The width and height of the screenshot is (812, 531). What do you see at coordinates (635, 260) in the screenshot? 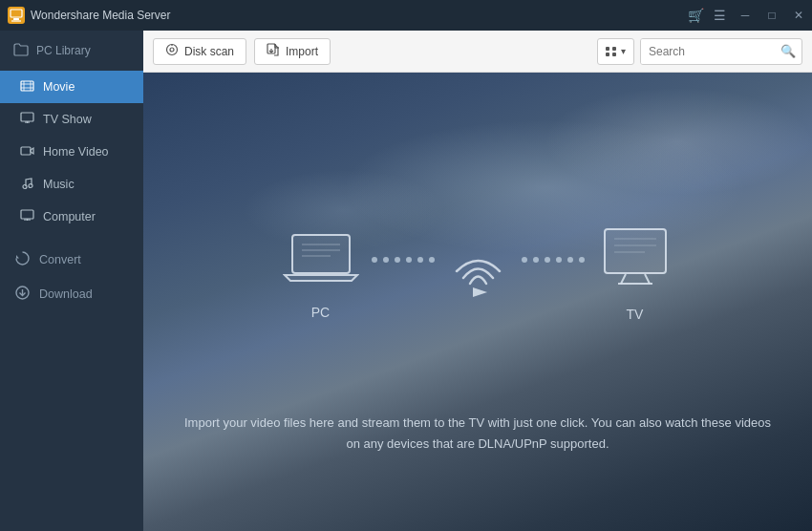
I see `tv-icon` at bounding box center [635, 260].